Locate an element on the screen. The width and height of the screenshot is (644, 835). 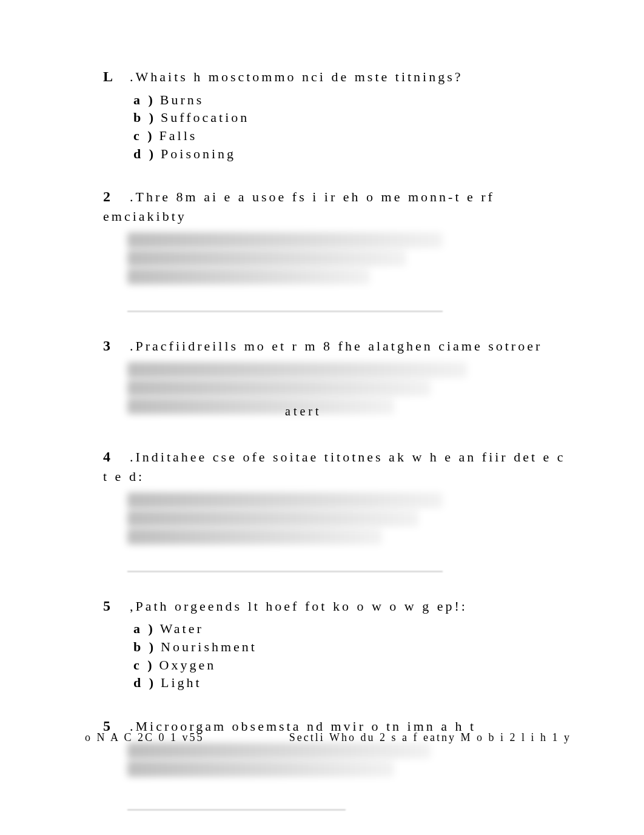
opt-label: Oxygen is located at coordinates (188, 665).